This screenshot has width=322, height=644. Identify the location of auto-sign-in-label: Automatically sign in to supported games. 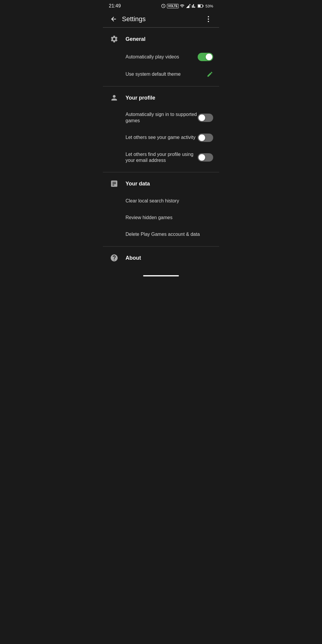
(162, 118).